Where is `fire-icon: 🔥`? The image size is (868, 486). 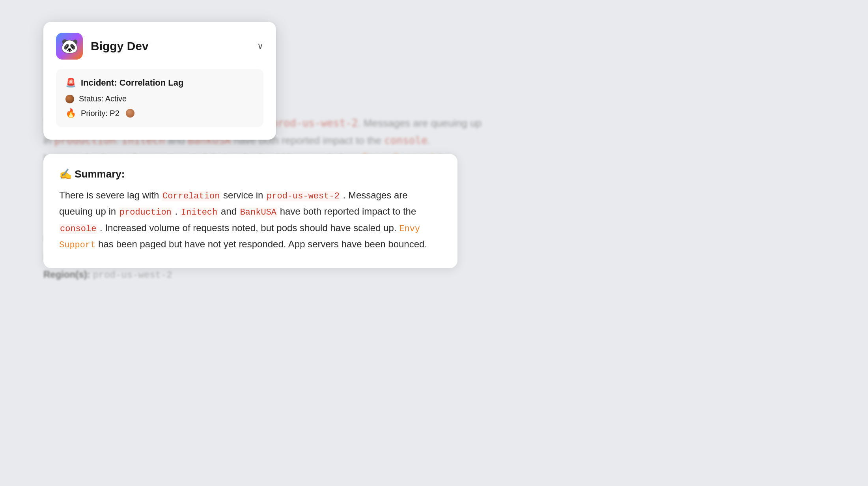
fire-icon: 🔥 is located at coordinates (71, 113).